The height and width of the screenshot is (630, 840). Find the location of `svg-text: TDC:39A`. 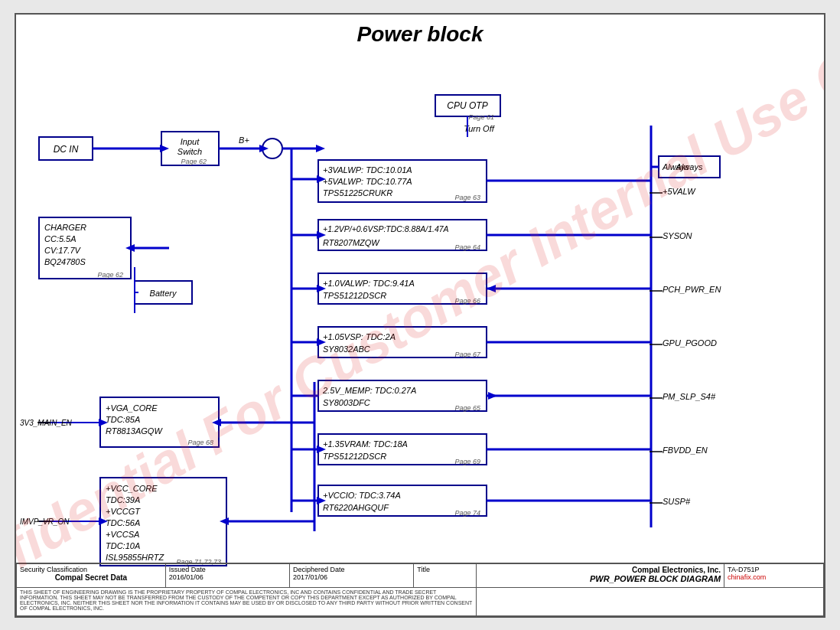

svg-text: TDC:39A is located at coordinates (122, 500).